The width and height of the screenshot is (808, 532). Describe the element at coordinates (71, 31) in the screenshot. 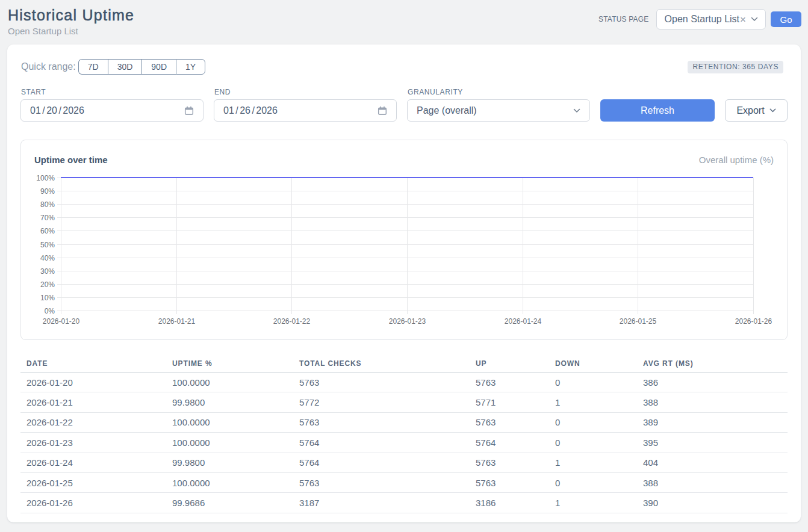

I see `page-subtitle: Open Startup List` at that location.